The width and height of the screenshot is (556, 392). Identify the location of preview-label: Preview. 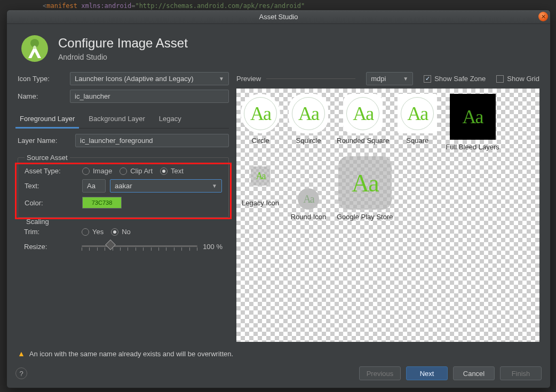
(249, 79).